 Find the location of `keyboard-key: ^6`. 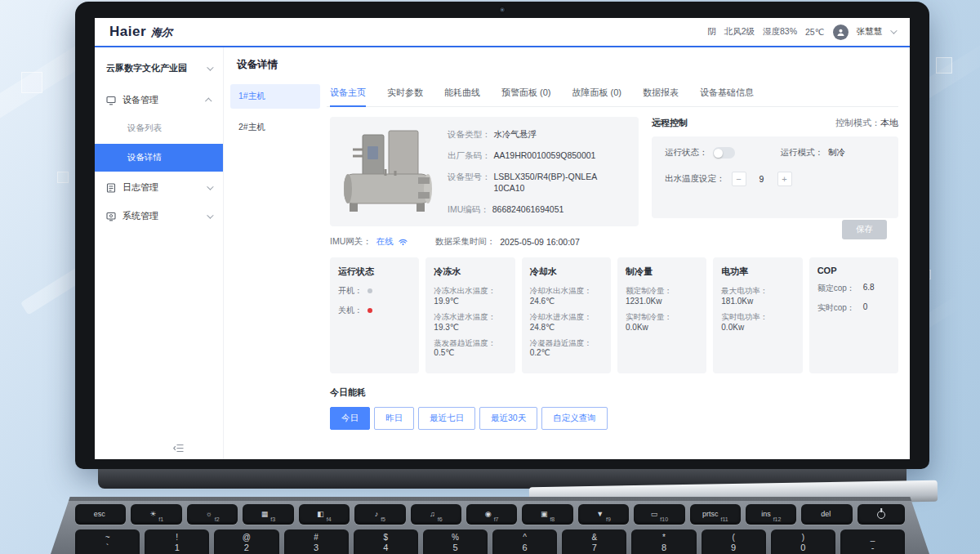

keyboard-key: ^6 is located at coordinates (524, 542).